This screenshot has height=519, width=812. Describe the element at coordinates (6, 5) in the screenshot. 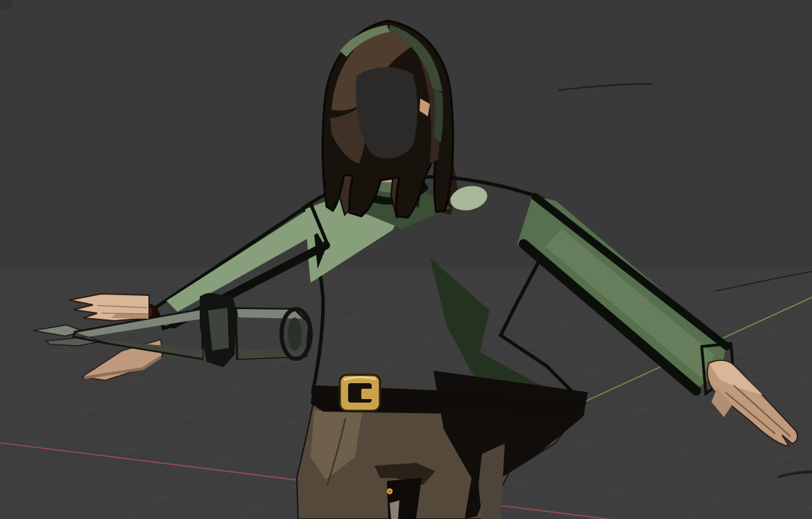

I see `corner-square` at that location.